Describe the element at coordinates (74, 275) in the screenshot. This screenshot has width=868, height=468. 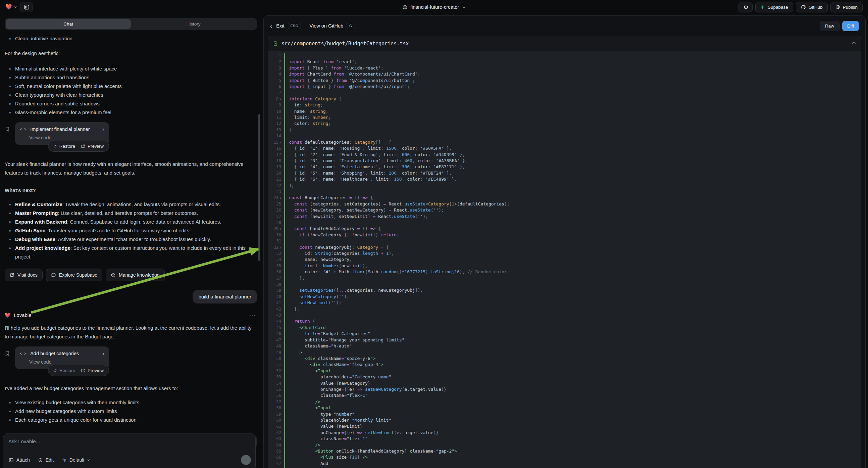
I see `explore-supabase-button: Explore Supabase` at that location.